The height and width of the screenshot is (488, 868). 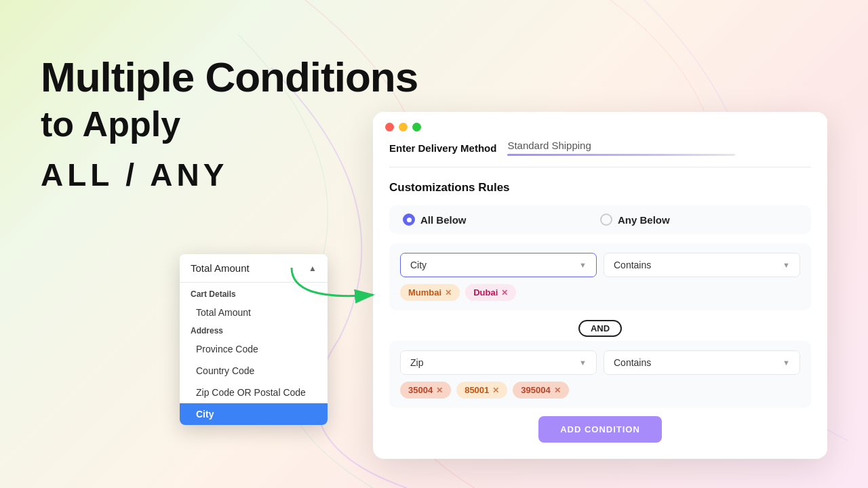 I want to click on condition-block-1: City ▼ Contains ▼ Mumbai ✕ Dubai ✕, so click(x=600, y=277).